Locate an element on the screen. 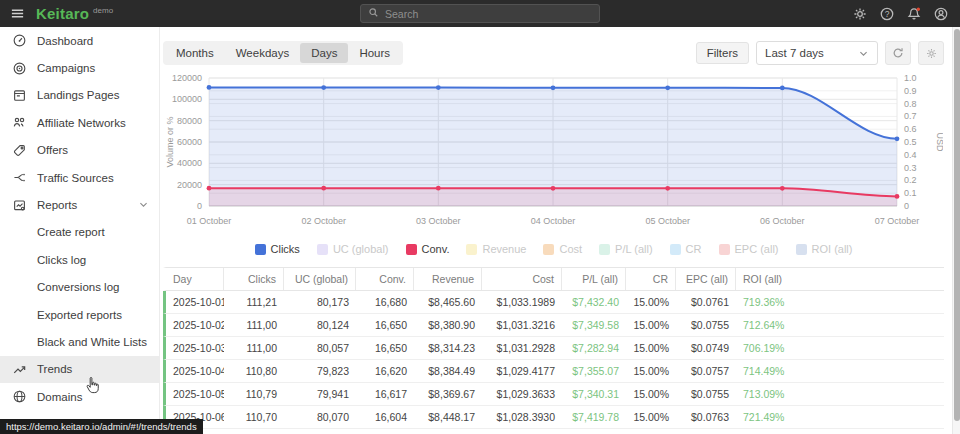 The height and width of the screenshot is (434, 960). search-input is located at coordinates (485, 14).